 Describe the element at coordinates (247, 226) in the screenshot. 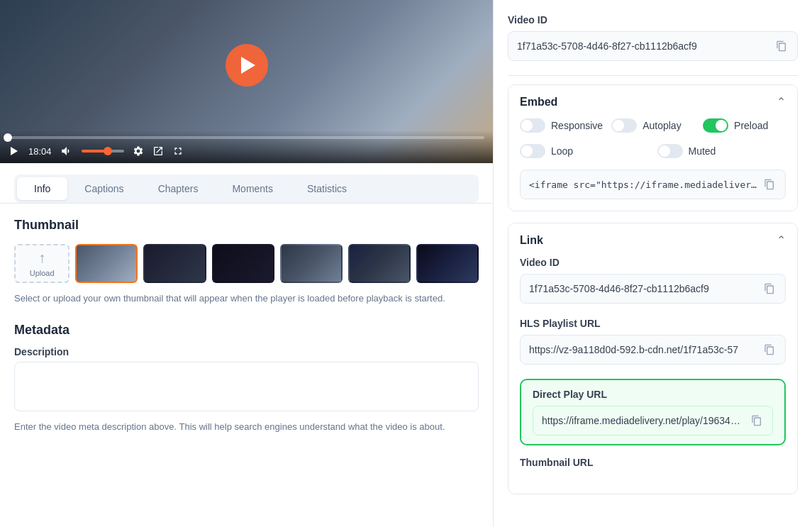

I see `thumbnail-title: Thumbnail` at that location.